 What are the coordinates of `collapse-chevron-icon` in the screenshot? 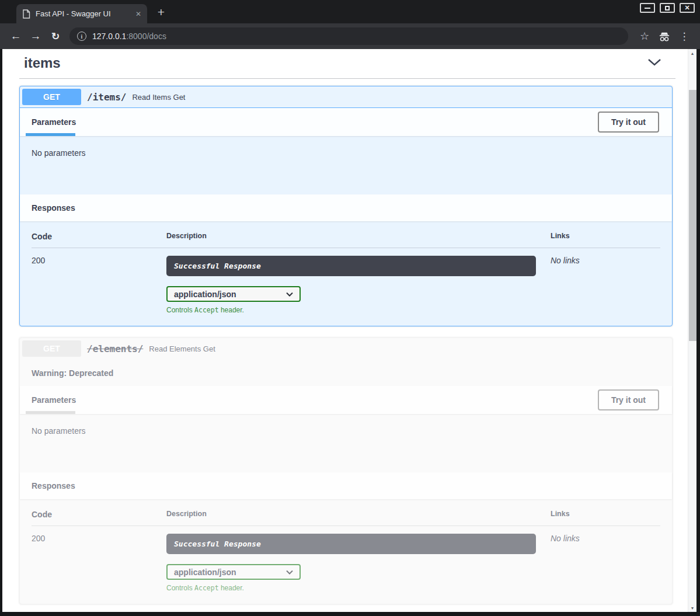 It's located at (654, 63).